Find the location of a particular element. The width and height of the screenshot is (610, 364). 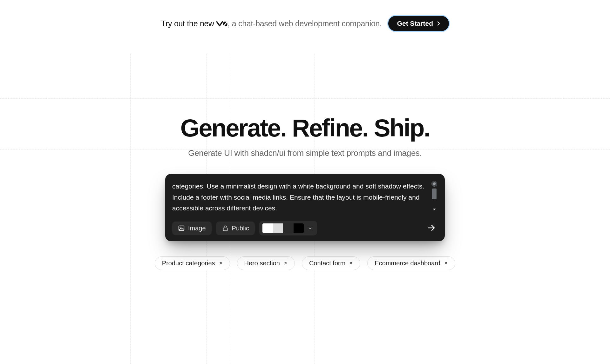

visibility-button: Public is located at coordinates (235, 228).